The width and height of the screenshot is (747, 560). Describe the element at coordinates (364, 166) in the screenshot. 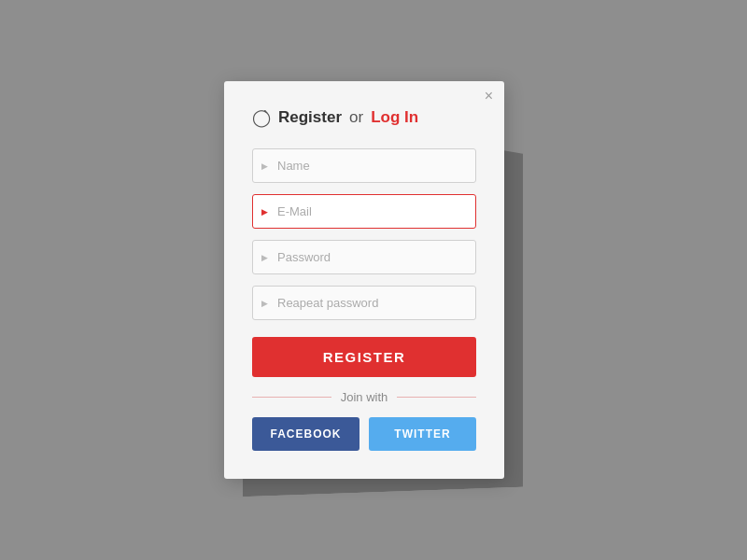

I see `name-input` at that location.